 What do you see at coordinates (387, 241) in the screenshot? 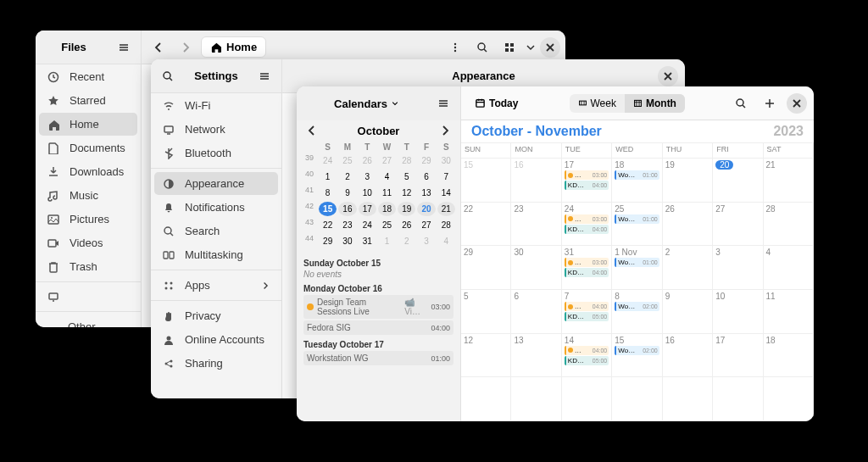
I see `mini-day: 1` at bounding box center [387, 241].